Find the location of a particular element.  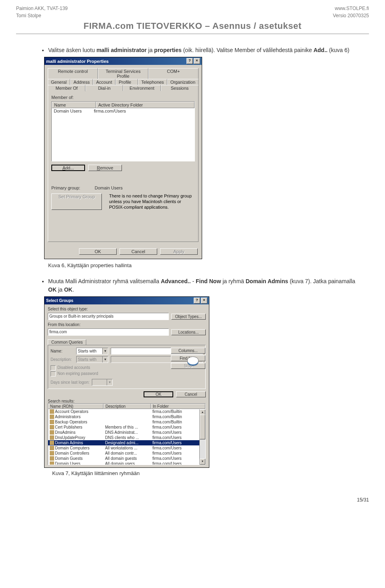

col-desc: Description is located at coordinates (127, 406).